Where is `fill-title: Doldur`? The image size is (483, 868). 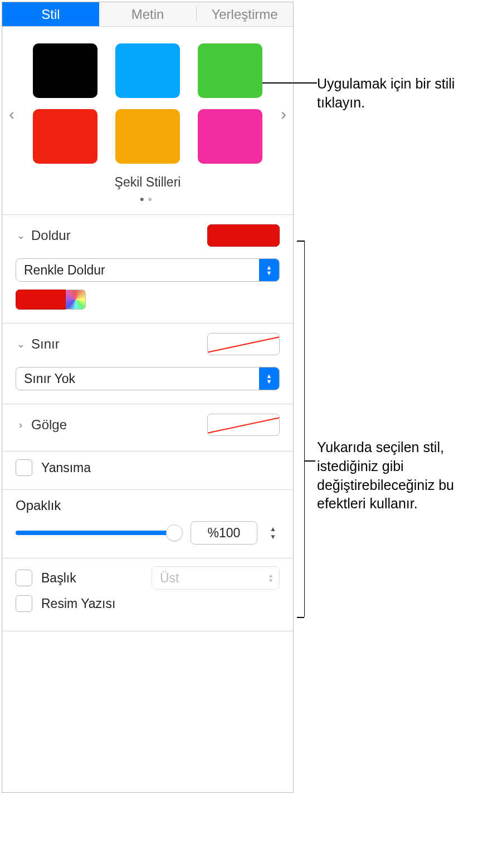
fill-title: Doldur is located at coordinates (116, 236).